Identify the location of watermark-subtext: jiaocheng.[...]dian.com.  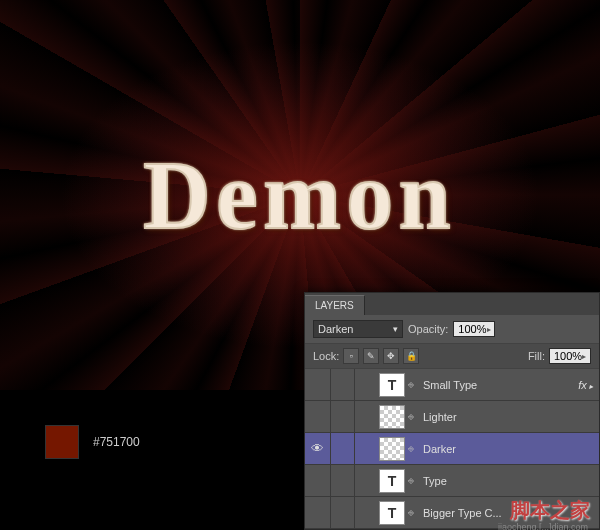
(543, 526).